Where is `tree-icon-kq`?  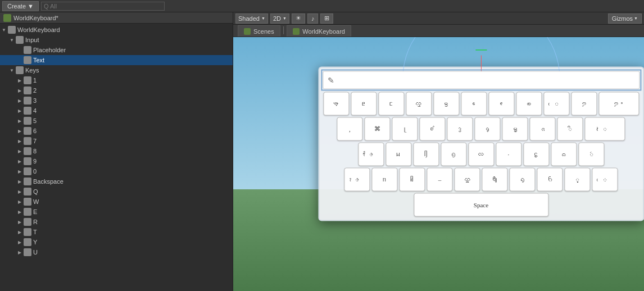 tree-icon-kq is located at coordinates (28, 192).